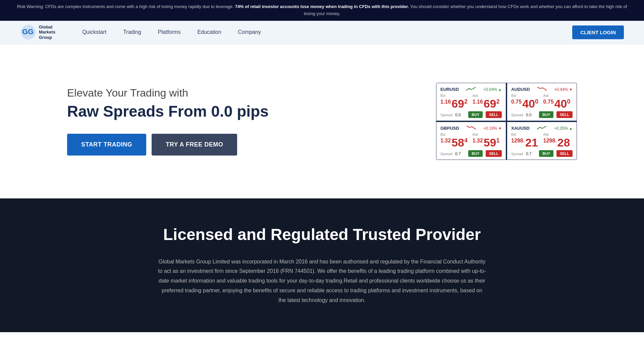 Image resolution: width=644 pixels, height=362 pixels. What do you see at coordinates (549, 102) in the screenshot?
I see `ask-prefix: 0.75` at bounding box center [549, 102].